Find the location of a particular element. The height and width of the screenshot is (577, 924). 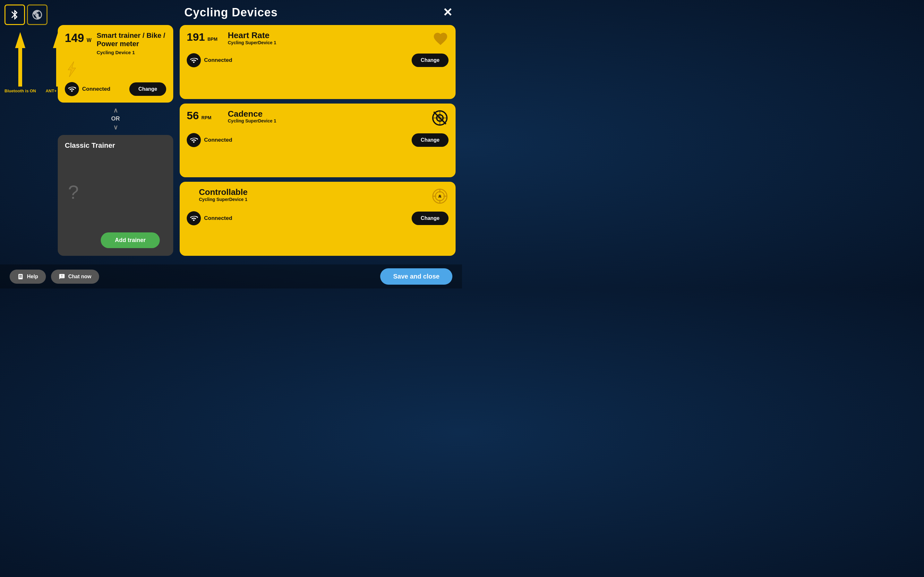

footer: Help Chat now Save and close is located at coordinates (231, 276).